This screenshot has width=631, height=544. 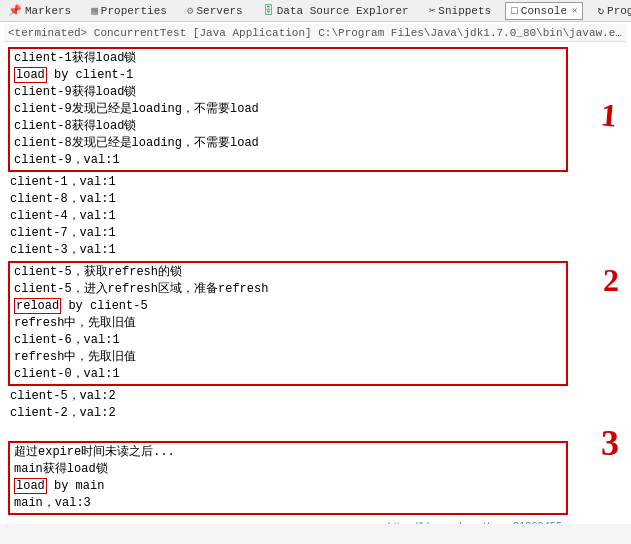 I want to click on datasource-label: Data Source Explorer, so click(x=343, y=11).